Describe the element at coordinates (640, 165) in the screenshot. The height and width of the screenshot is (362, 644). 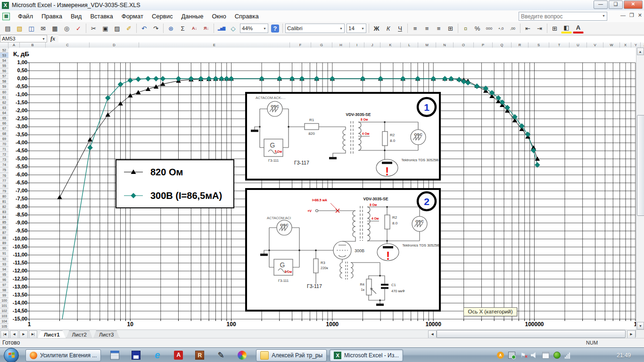
I see `vertical-scroll-thumb` at that location.